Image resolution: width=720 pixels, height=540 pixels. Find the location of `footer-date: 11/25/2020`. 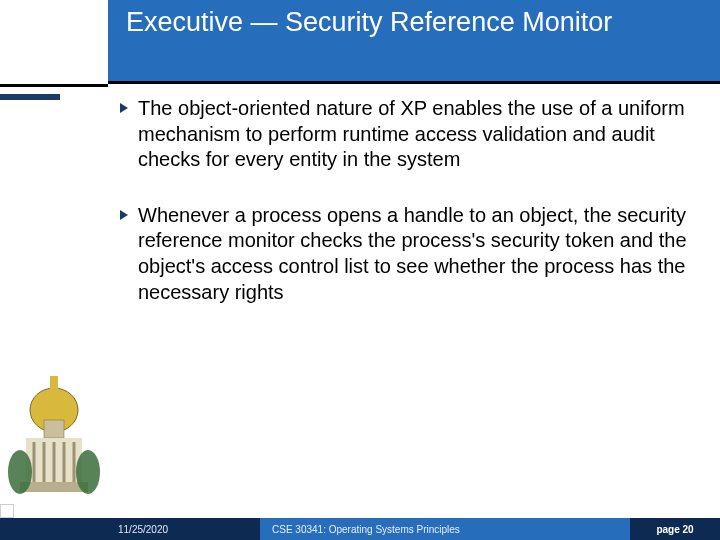

footer-date: 11/25/2020 is located at coordinates (130, 529).